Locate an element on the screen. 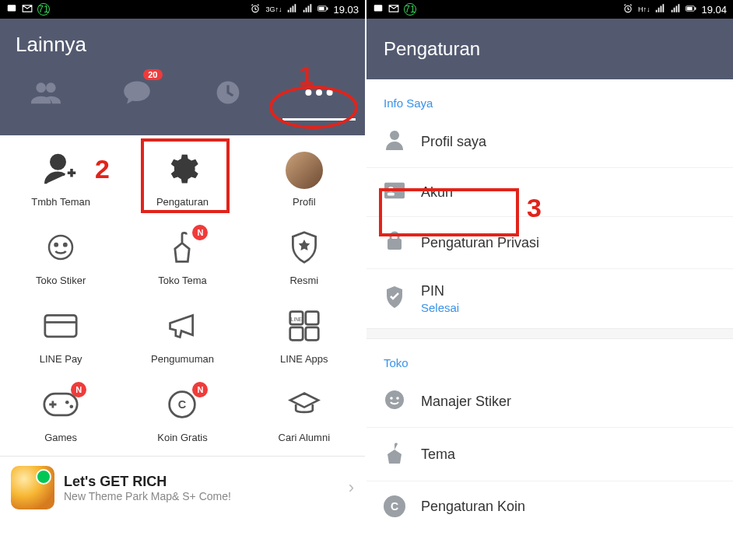 This screenshot has width=733, height=560. gamepad-icon is located at coordinates (61, 406).